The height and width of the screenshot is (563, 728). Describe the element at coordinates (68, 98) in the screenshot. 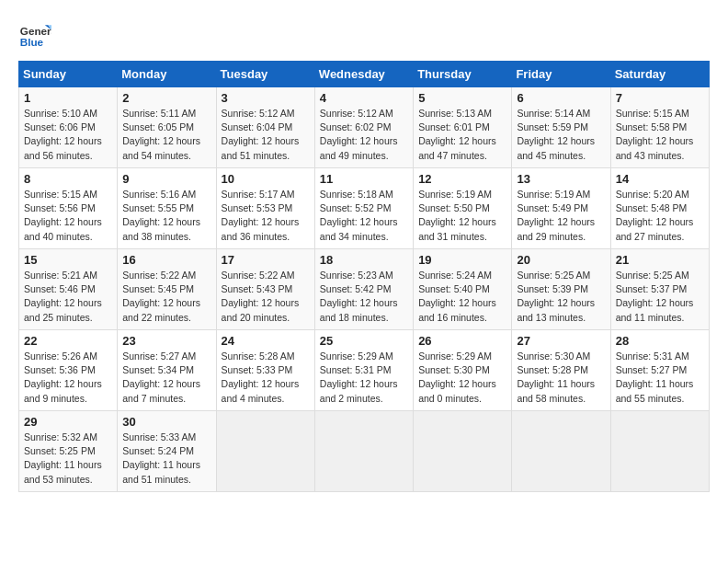

I see `day-number: 1` at that location.